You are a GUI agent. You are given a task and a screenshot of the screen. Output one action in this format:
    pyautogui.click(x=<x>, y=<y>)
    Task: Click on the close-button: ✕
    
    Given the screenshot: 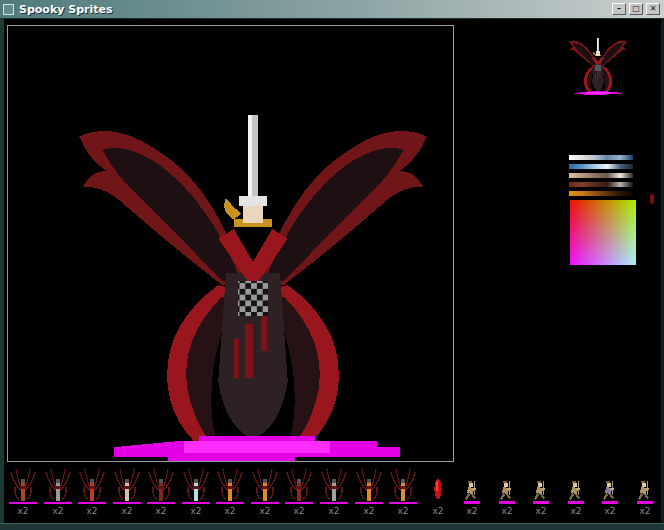 What is the action you would take?
    pyautogui.click(x=653, y=9)
    